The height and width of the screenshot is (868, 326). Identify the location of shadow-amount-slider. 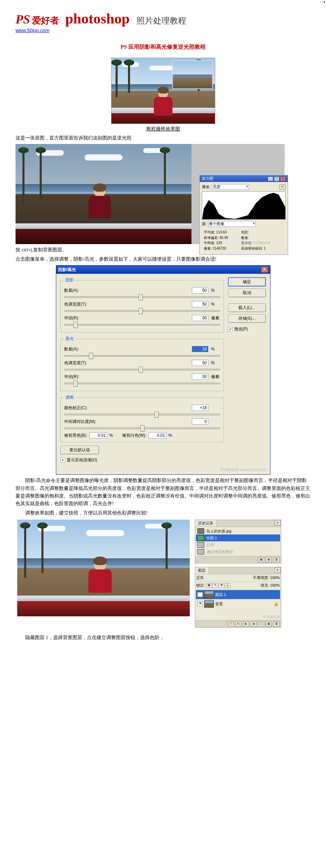
(142, 297).